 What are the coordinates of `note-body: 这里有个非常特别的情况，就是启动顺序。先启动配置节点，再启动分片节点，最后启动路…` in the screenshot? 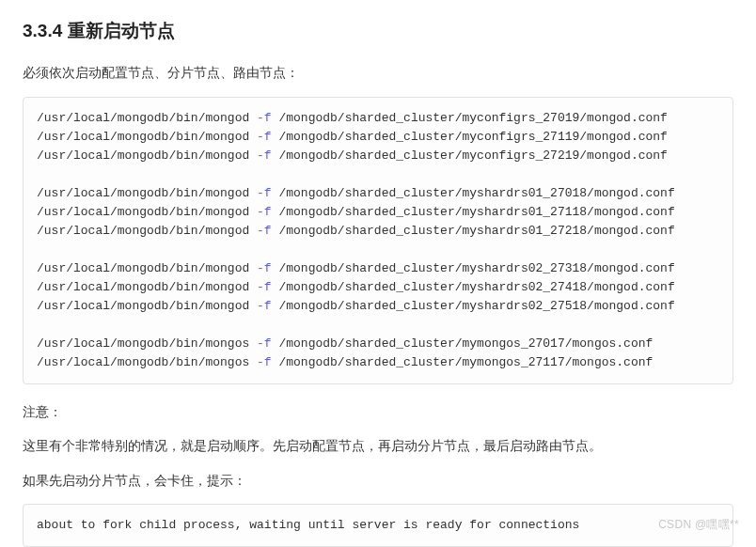 It's located at (378, 445).